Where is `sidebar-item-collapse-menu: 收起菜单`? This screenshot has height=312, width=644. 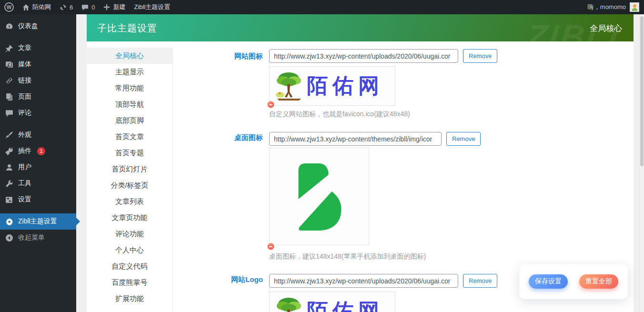
sidebar-item-collapse-menu: 收起菜单 is located at coordinates (38, 238).